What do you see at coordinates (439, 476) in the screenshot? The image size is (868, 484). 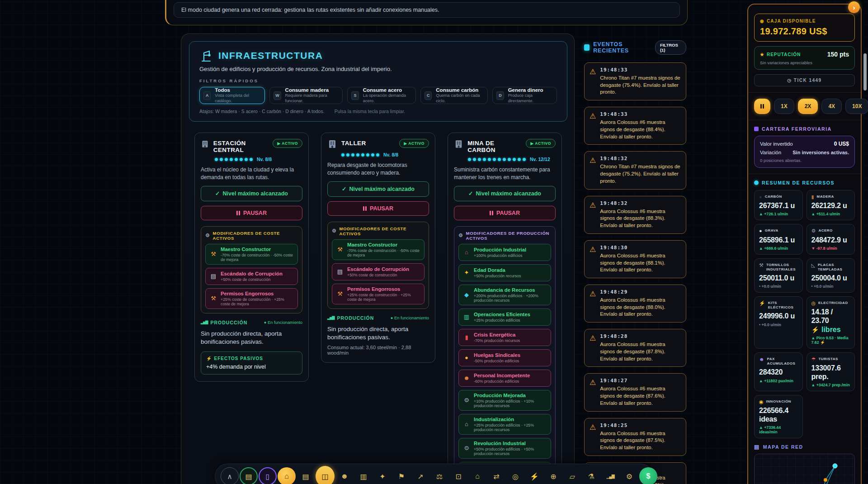 I see `balance-icon: ⚖` at bounding box center [439, 476].